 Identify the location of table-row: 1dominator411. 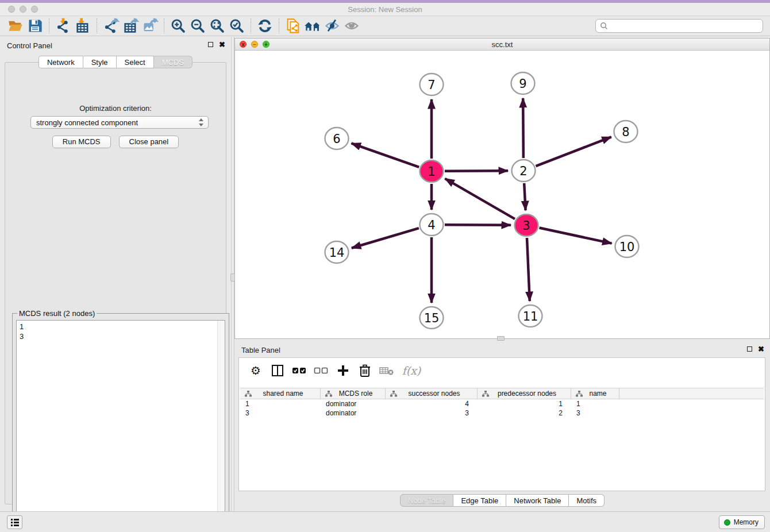
(502, 404).